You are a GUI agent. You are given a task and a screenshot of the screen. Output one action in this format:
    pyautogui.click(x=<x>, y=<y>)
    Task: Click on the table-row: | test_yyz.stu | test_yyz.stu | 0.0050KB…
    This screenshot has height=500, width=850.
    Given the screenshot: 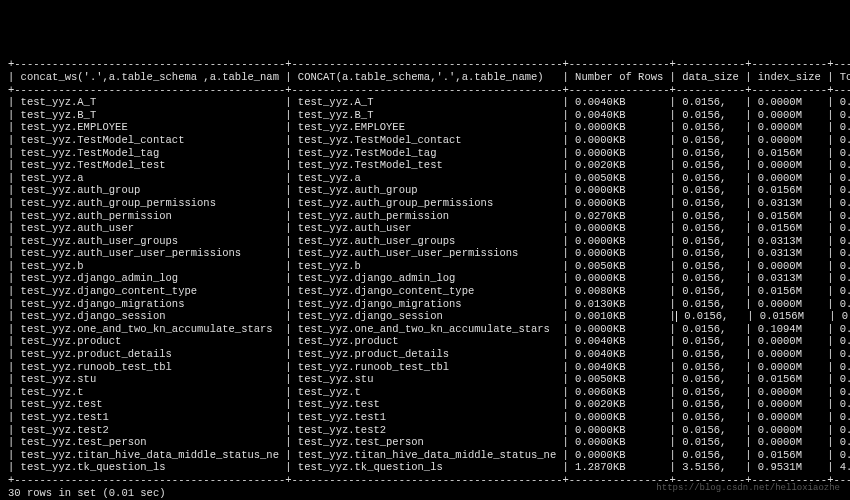 What is the action you would take?
    pyautogui.click(x=425, y=380)
    